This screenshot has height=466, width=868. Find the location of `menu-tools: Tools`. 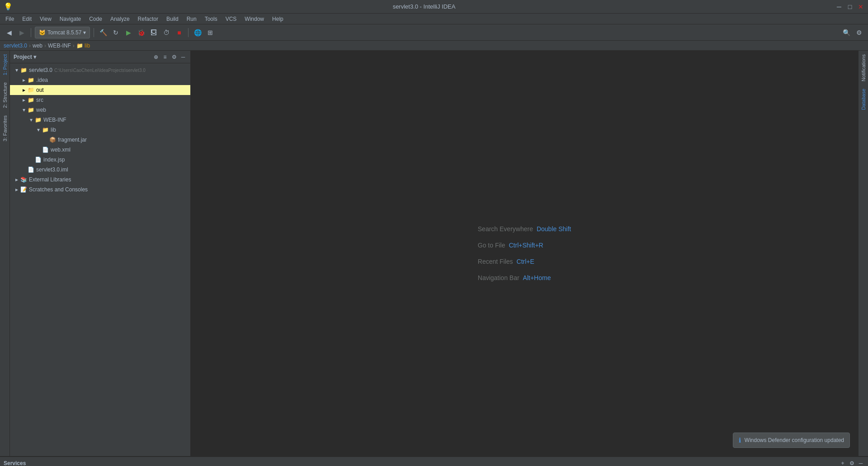

menu-tools: Tools is located at coordinates (211, 19).